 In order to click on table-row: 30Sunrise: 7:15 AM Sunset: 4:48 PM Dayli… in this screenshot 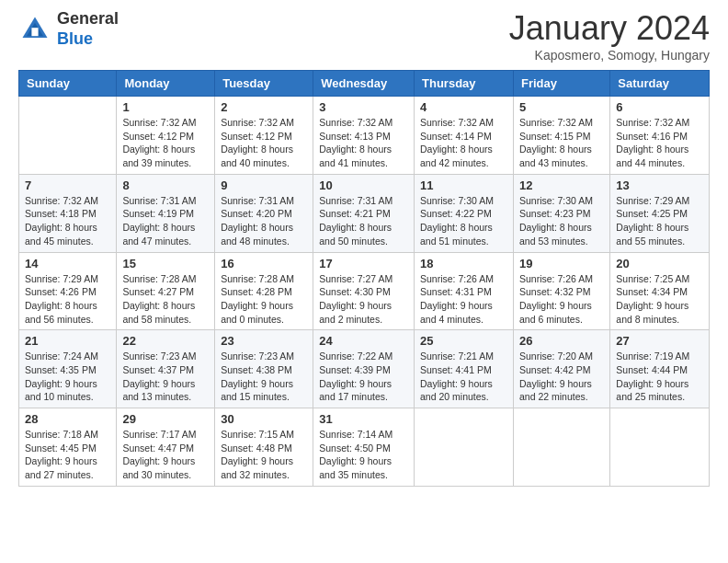, I will do `click(265, 447)`.